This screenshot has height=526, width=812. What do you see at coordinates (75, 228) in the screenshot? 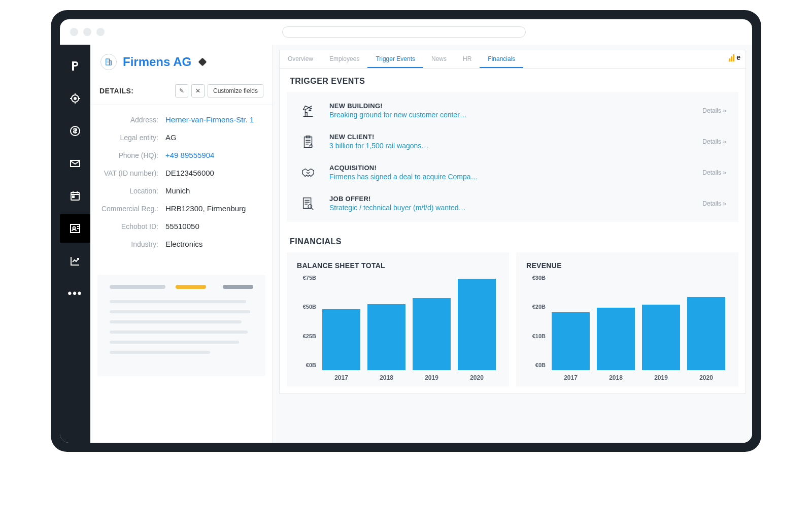
I see `nav-contacts-icon` at bounding box center [75, 228].